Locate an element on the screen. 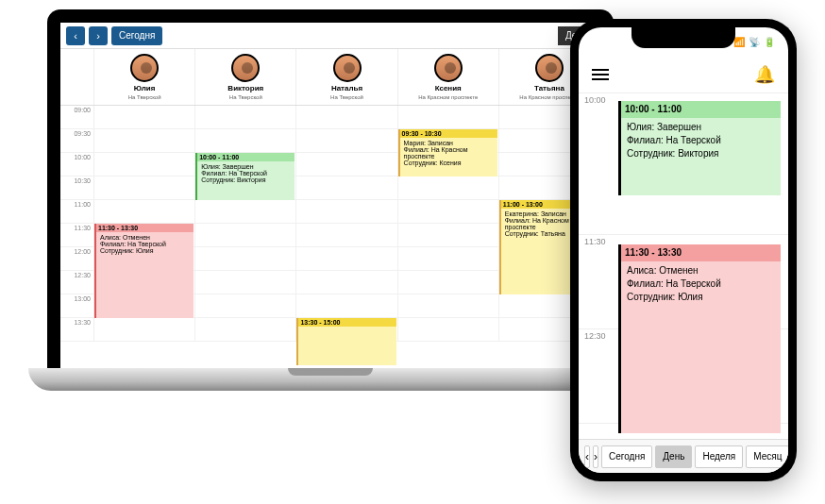 The width and height of the screenshot is (825, 504). mobile-week-button: Неделя is located at coordinates (719, 457).